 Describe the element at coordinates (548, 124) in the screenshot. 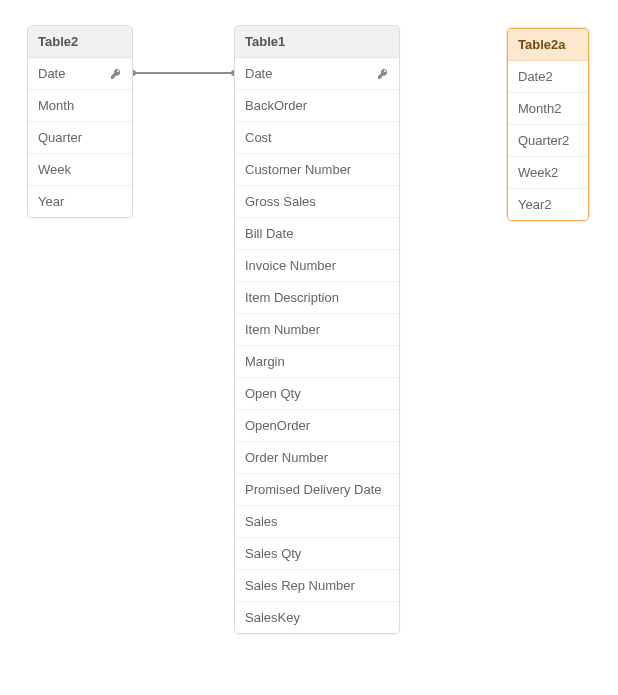

I see `table-table2a: Table2a Date2 Month2 Quarter2 Week2 Year…` at that location.